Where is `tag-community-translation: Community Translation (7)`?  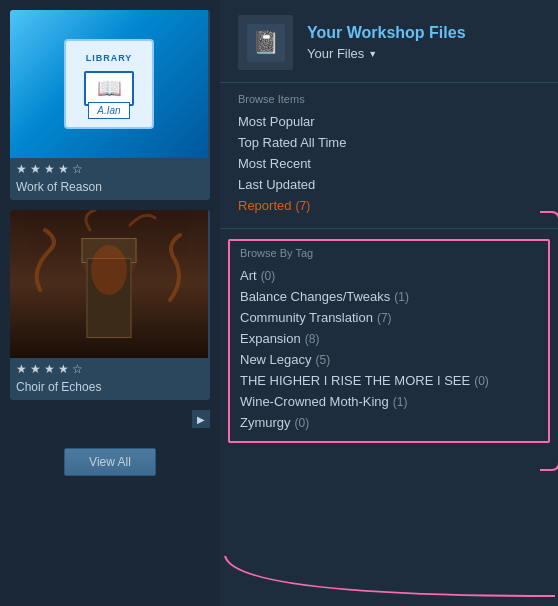 tag-community-translation: Community Translation (7) is located at coordinates (389, 318).